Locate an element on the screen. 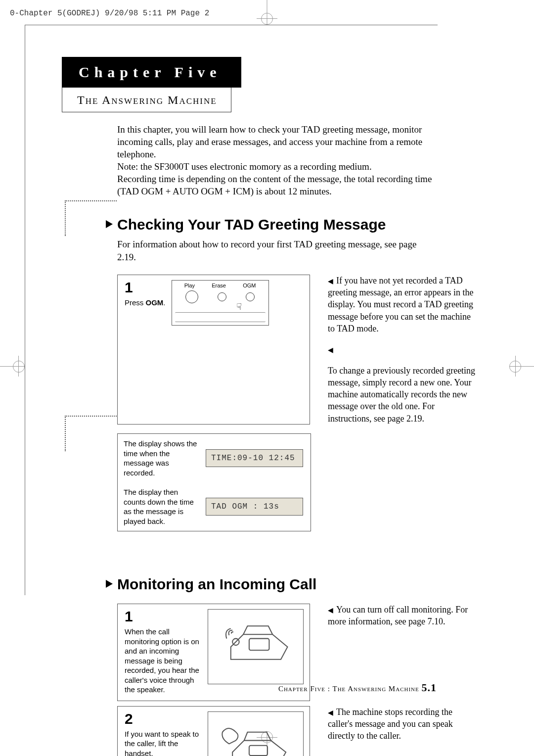 The image size is (534, 756). intro-text: In this chapter, you will learn how to c… is located at coordinates (275, 160).